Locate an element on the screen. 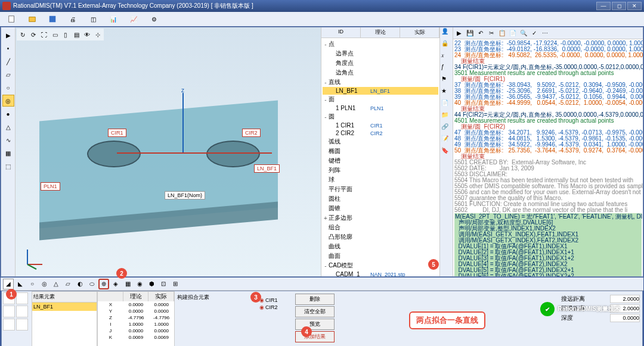 The height and width of the screenshot is (346, 644). tool-cone-icon: △ is located at coordinates (8, 127).